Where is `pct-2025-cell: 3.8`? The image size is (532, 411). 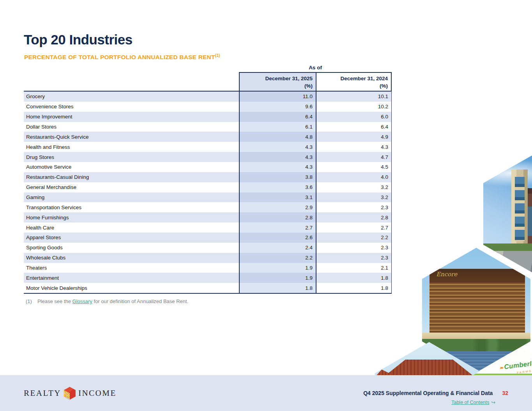 pct-2025-cell: 3.8 is located at coordinates (277, 177).